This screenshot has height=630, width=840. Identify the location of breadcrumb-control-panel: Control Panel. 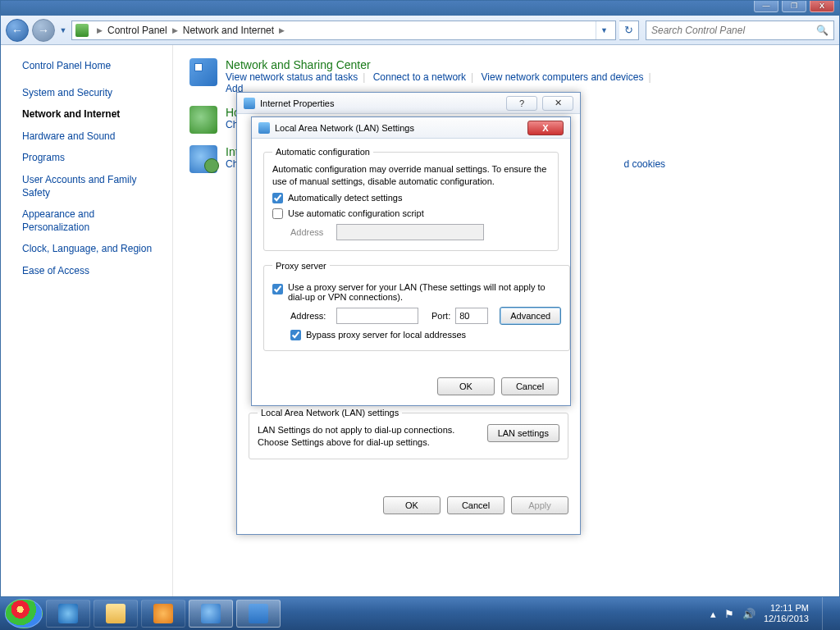
(138, 30).